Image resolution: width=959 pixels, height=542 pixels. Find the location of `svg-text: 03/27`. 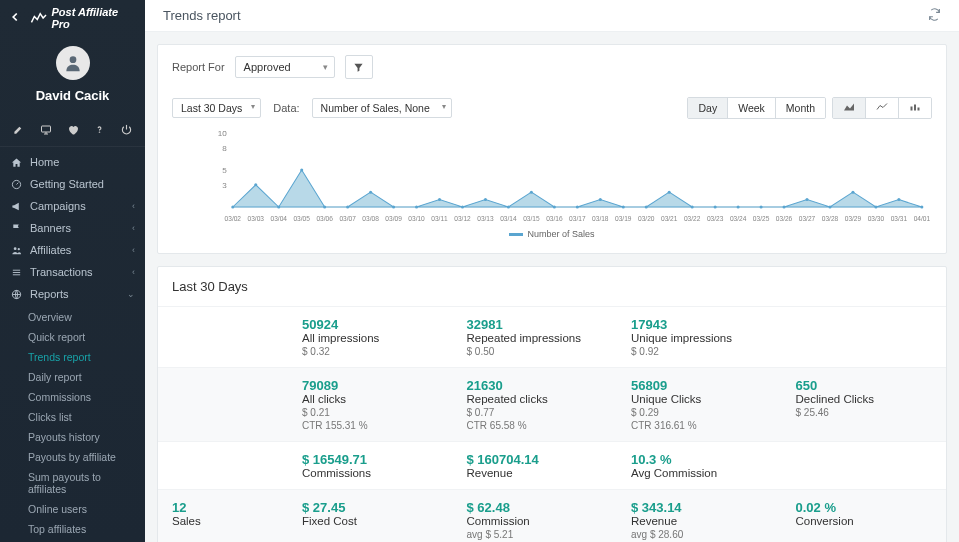

svg-text: 03/27 is located at coordinates (808, 218).